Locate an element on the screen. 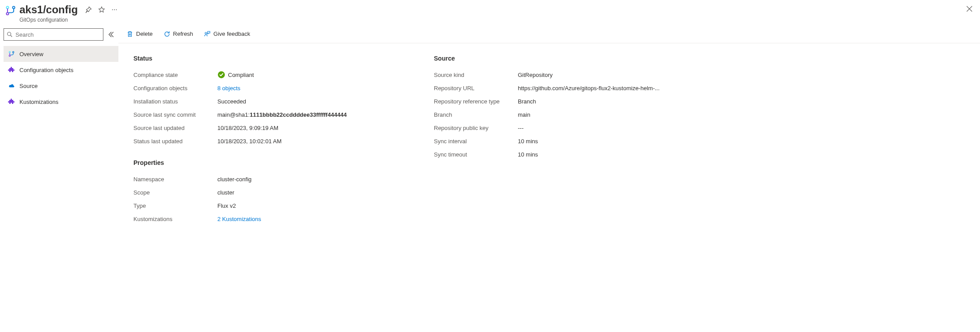  config-objects-label: Configuration objects is located at coordinates (175, 88).